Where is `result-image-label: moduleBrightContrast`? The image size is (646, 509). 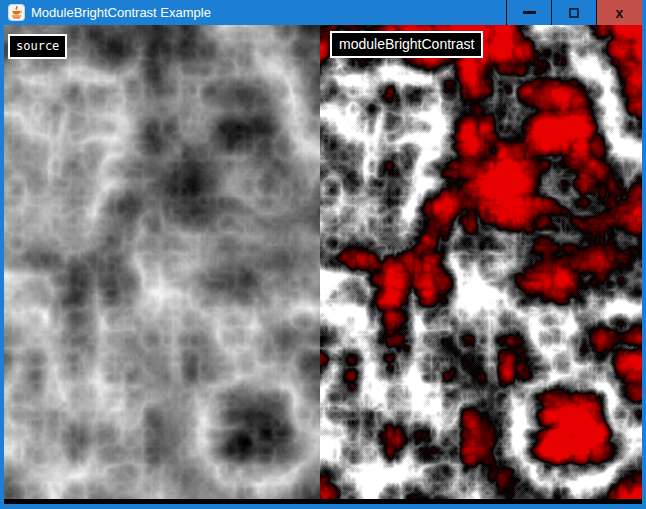
result-image-label: moduleBrightContrast is located at coordinates (406, 44).